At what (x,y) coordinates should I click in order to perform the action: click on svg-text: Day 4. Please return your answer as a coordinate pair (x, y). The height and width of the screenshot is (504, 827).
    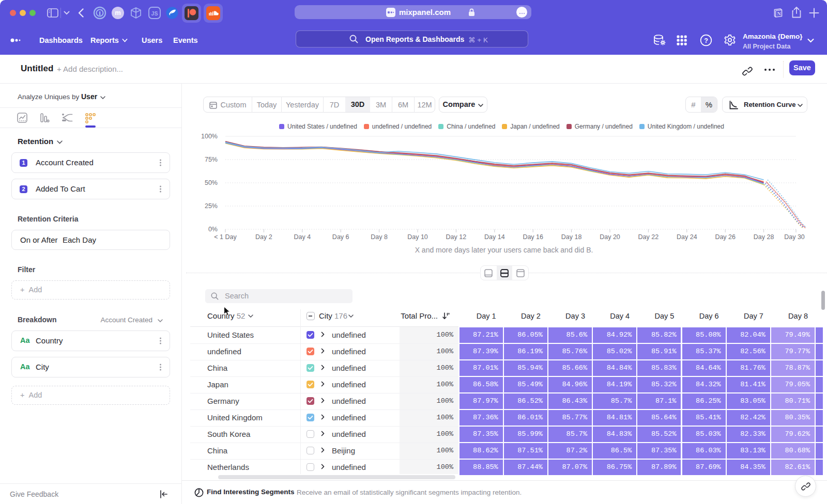
    Looking at the image, I should click on (302, 237).